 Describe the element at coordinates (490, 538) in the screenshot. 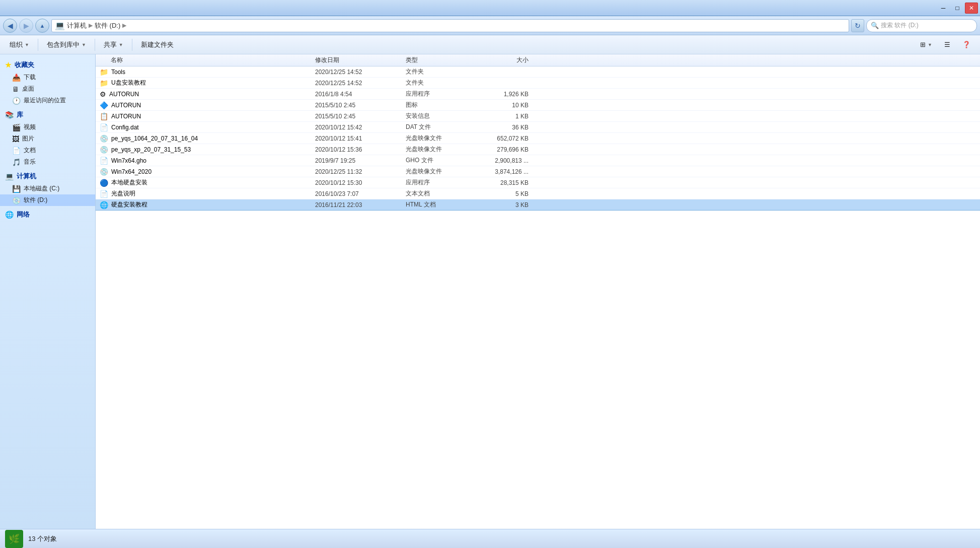

I see `status-bar: 🌿 13 个对象` at that location.